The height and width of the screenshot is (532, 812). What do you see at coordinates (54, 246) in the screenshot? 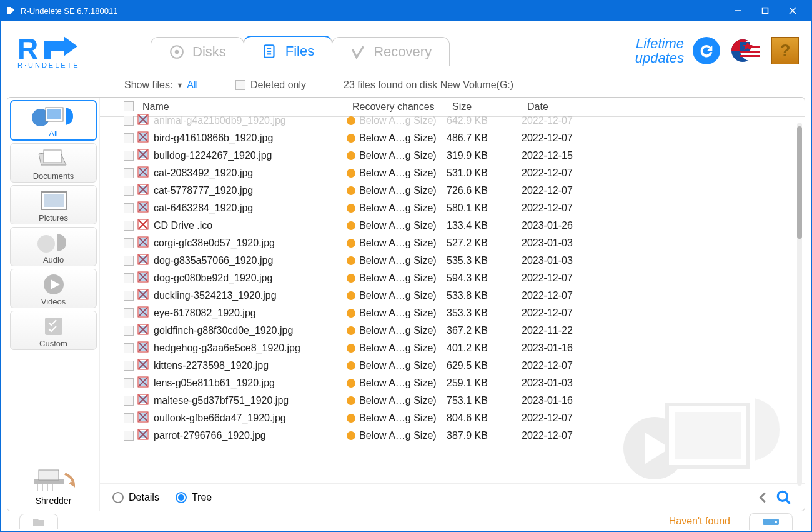
I see `sidebar-item-audio: Audio` at bounding box center [54, 246].